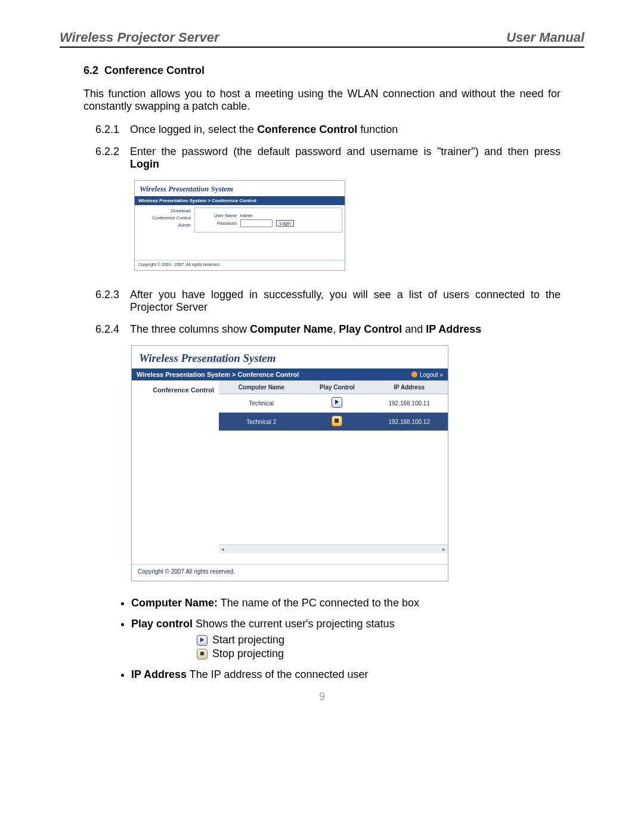 This screenshot has width=644, height=833. What do you see at coordinates (218, 374) in the screenshot?
I see `breadcrumb-text: Wireless Presentation System > Conferenc…` at bounding box center [218, 374].